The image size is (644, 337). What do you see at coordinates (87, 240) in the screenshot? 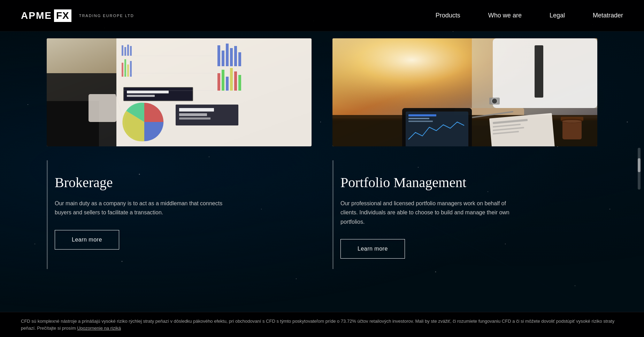
I see `brokerage-learn-more-button: Learn more` at bounding box center [87, 240].